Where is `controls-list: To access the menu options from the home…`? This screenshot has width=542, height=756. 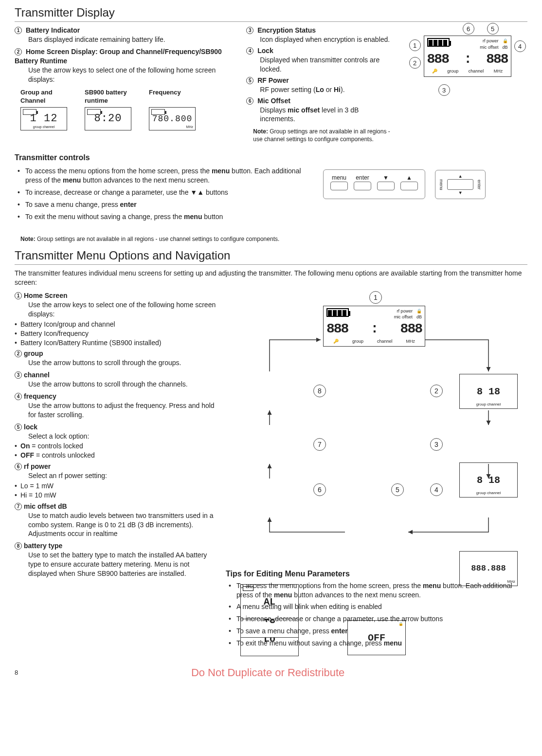
controls-list: To access the menu options from the home… is located at coordinates (159, 195).